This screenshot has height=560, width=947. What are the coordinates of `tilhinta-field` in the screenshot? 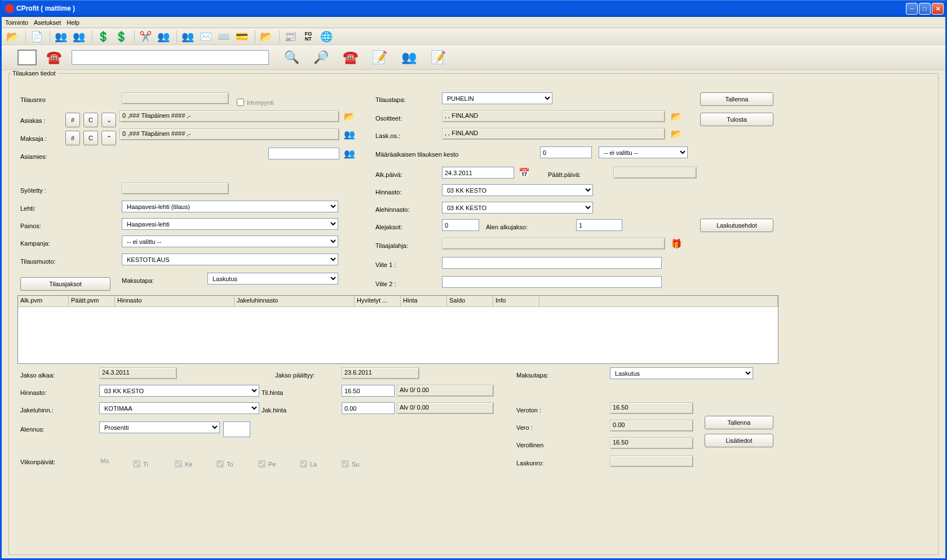 It's located at (368, 391).